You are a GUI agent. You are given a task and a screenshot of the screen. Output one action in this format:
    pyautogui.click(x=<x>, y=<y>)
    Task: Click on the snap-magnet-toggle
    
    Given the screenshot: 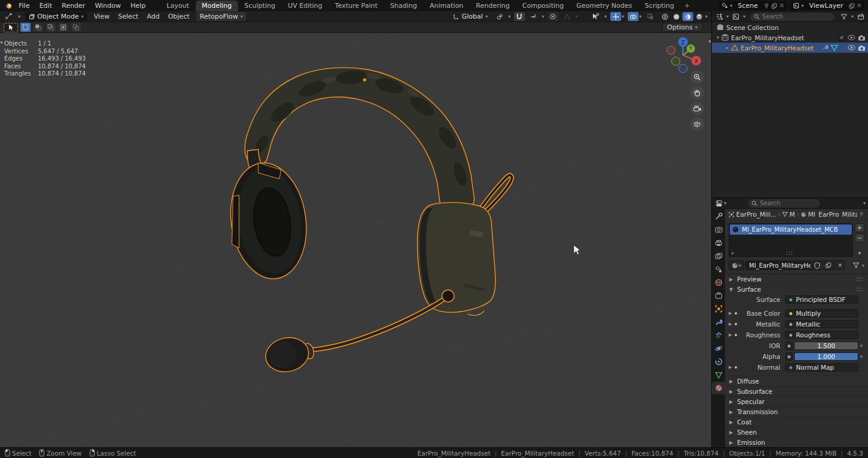 What is the action you would take?
    pyautogui.click(x=520, y=17)
    